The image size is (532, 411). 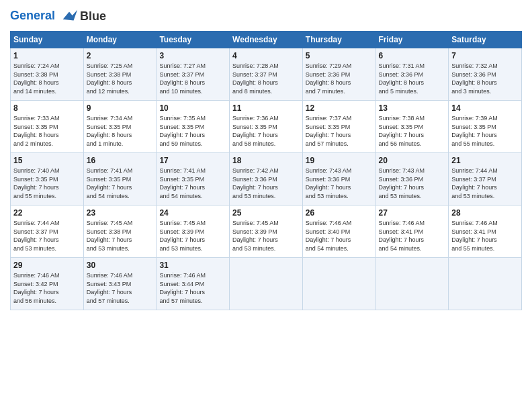 What do you see at coordinates (485, 56) in the screenshot?
I see `day-number: 7` at bounding box center [485, 56].